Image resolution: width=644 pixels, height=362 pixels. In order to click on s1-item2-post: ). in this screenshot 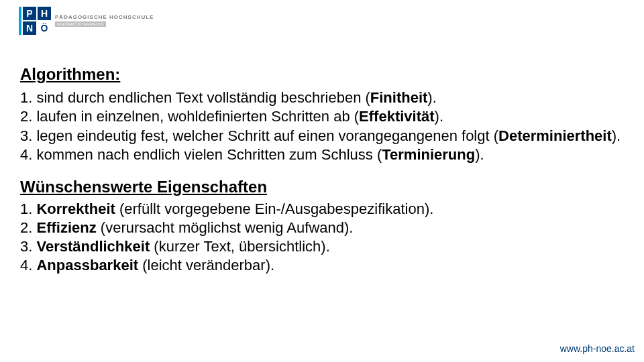, I will do `click(439, 117)`.